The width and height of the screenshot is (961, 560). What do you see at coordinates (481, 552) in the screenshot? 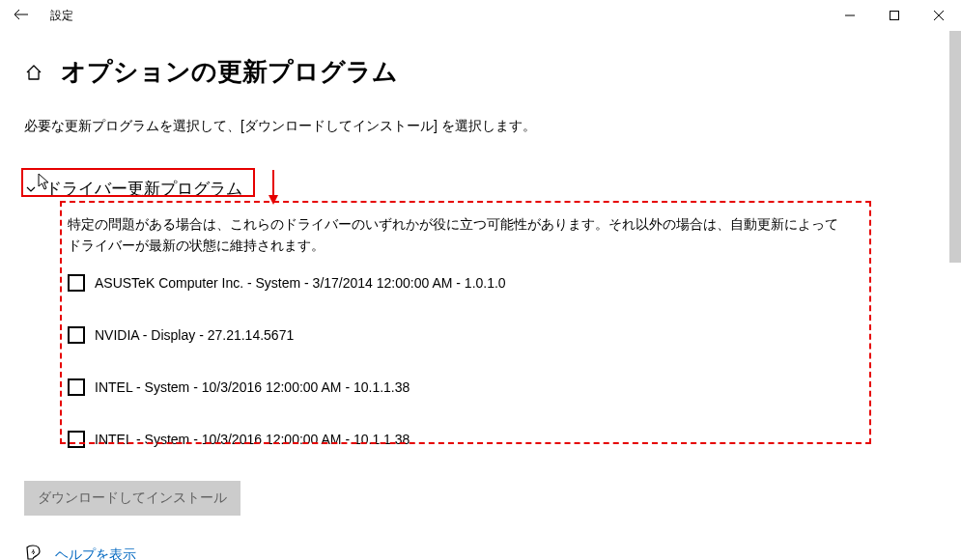
I see `help-row: ヘルプを表示` at bounding box center [481, 552].